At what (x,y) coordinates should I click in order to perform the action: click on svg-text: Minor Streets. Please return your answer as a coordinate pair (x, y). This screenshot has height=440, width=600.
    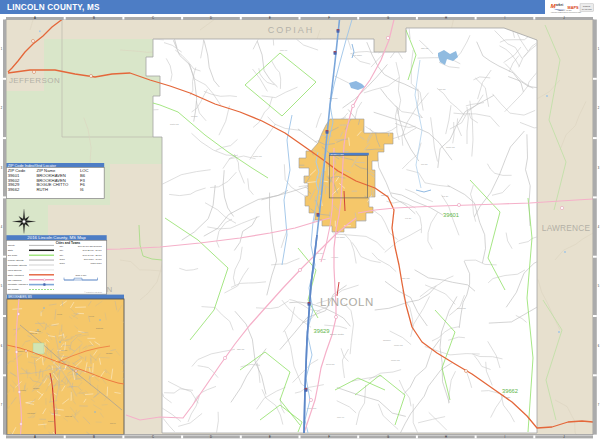
    Looking at the image, I should click on (16, 270).